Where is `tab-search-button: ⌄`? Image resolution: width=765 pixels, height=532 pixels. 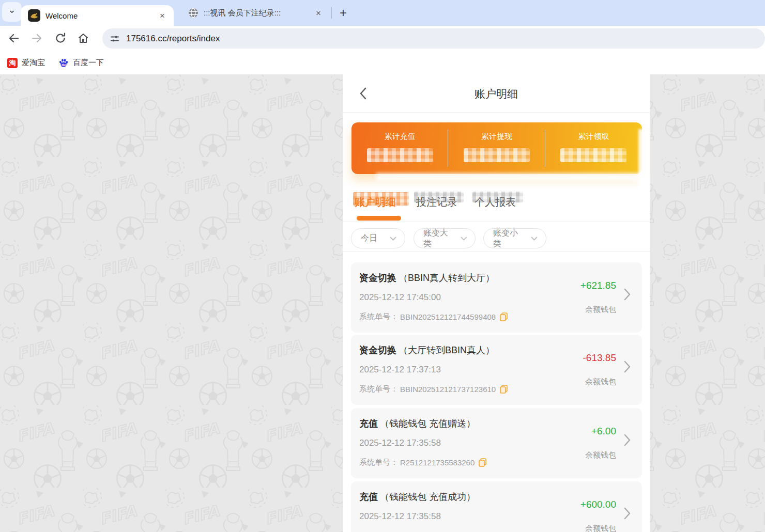 tab-search-button: ⌄ is located at coordinates (12, 12).